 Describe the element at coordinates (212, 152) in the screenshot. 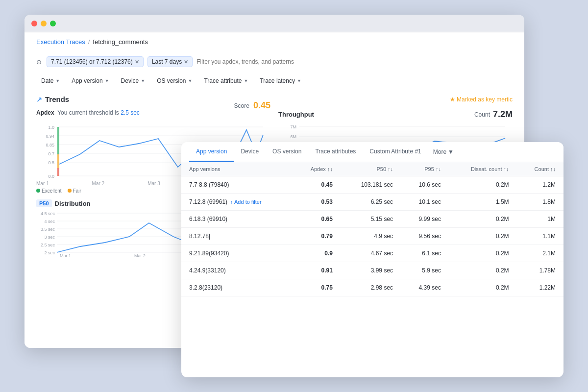

I see `tab-app-version: App version` at that location.